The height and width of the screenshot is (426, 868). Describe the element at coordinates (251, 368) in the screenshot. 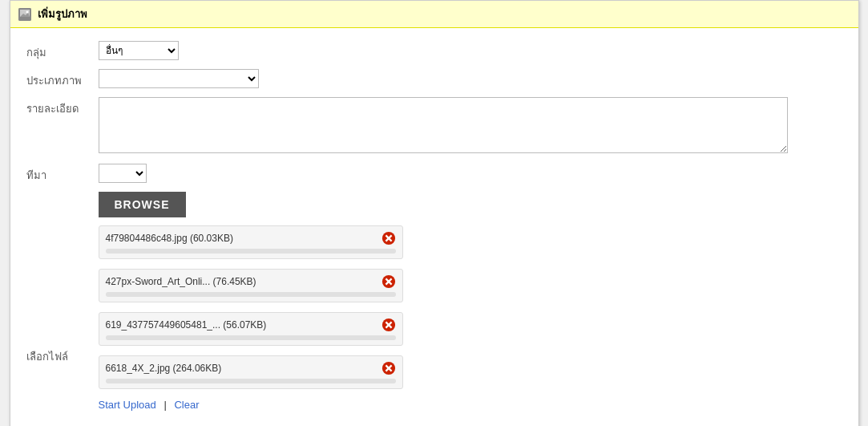

I see `file-item-header: 6618_4X_2.jpg (264.06KB)` at that location.